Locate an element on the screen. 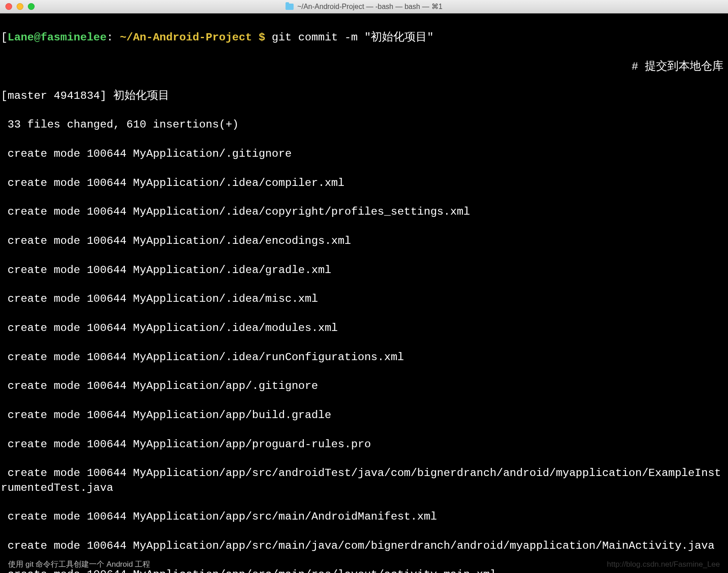 The height and width of the screenshot is (573, 728). file-line: create mode 100644 MyApplication/app/pro… is located at coordinates (364, 445).